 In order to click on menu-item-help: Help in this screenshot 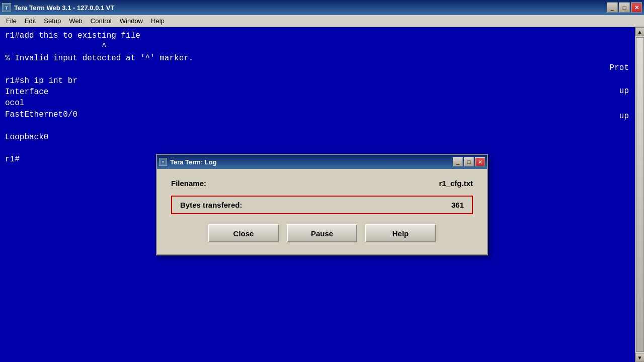, I will do `click(158, 21)`.